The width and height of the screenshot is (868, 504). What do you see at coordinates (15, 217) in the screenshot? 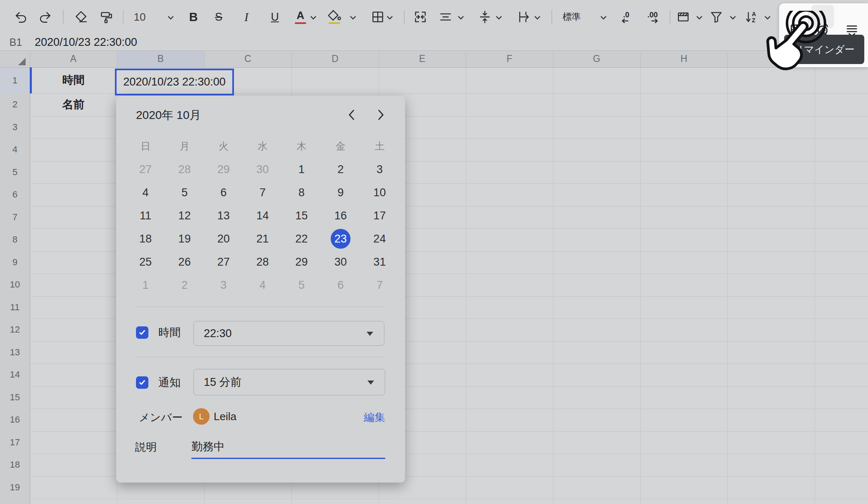
I see `row-header-7: 7` at bounding box center [15, 217].